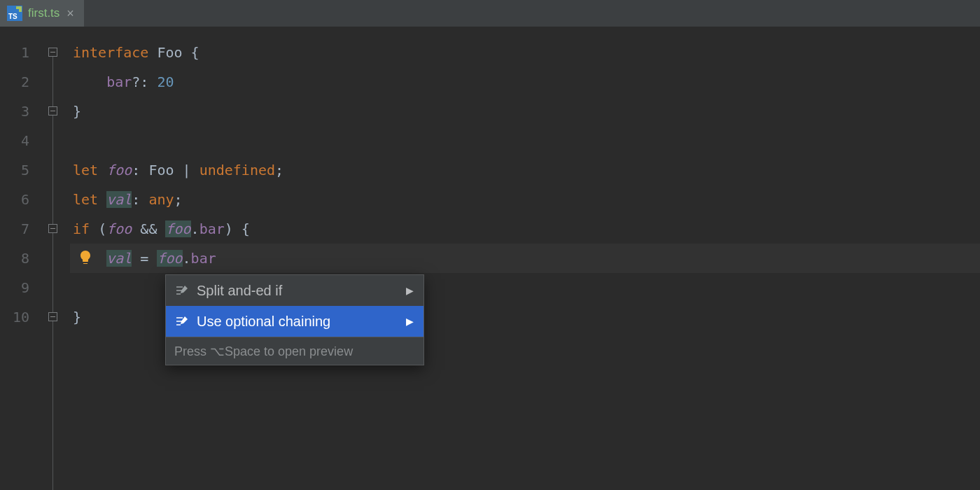 The height and width of the screenshot is (490, 980). I want to click on line-number: 6, so click(21, 200).